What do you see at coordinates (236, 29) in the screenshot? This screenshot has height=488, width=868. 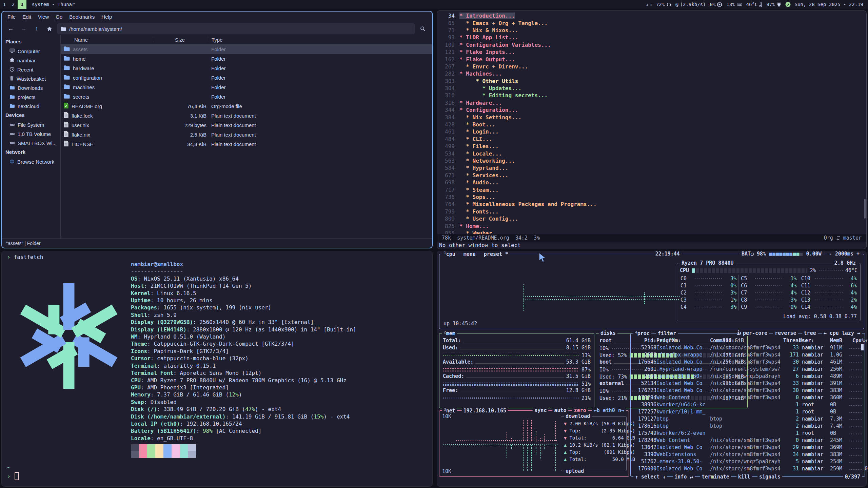 I see `path-bar: /home/nambiar/system/` at bounding box center [236, 29].